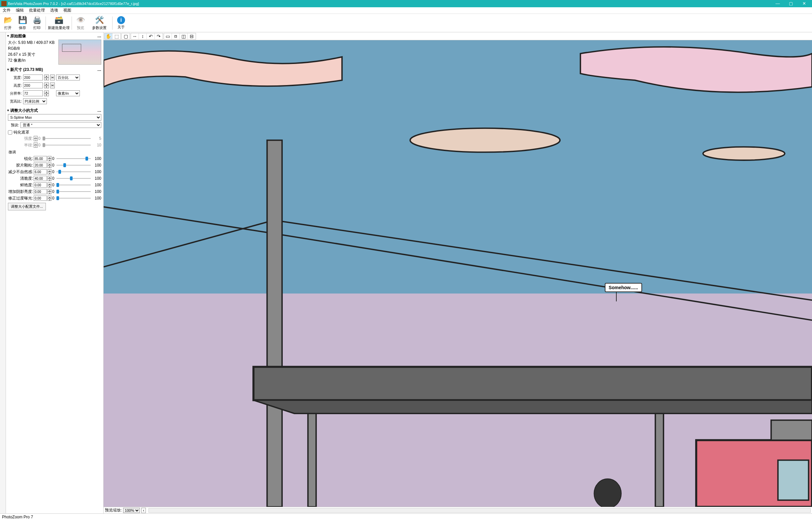 The width and height of the screenshot is (812, 520). I want to click on method-select: S-Spline Max, so click(55, 118).